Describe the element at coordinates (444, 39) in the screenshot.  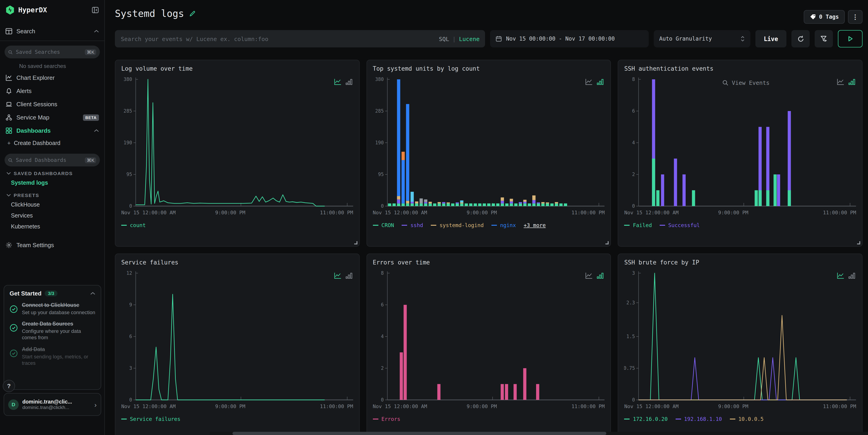
I see `sql-toggle: SQL` at that location.